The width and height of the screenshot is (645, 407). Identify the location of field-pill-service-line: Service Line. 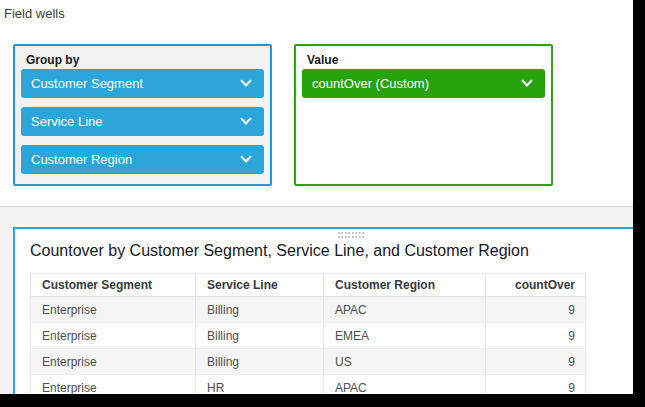
(142, 122).